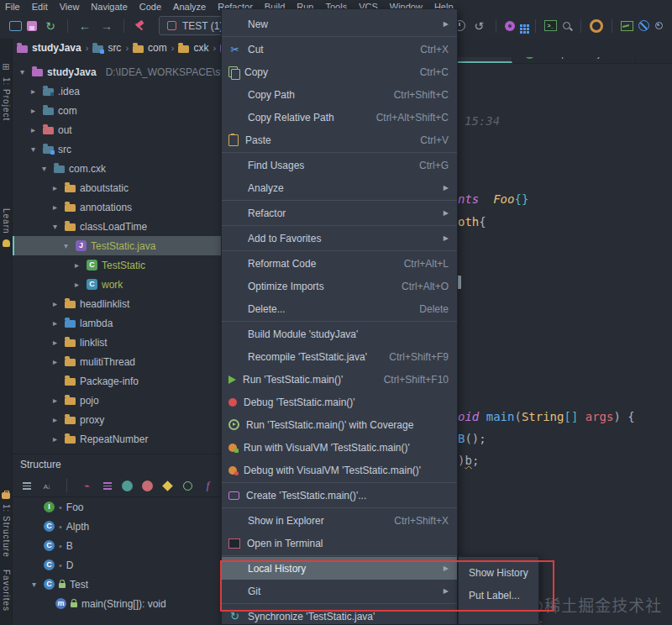 The width and height of the screenshot is (672, 625). I want to click on toolbar-right-group, so click(562, 26).